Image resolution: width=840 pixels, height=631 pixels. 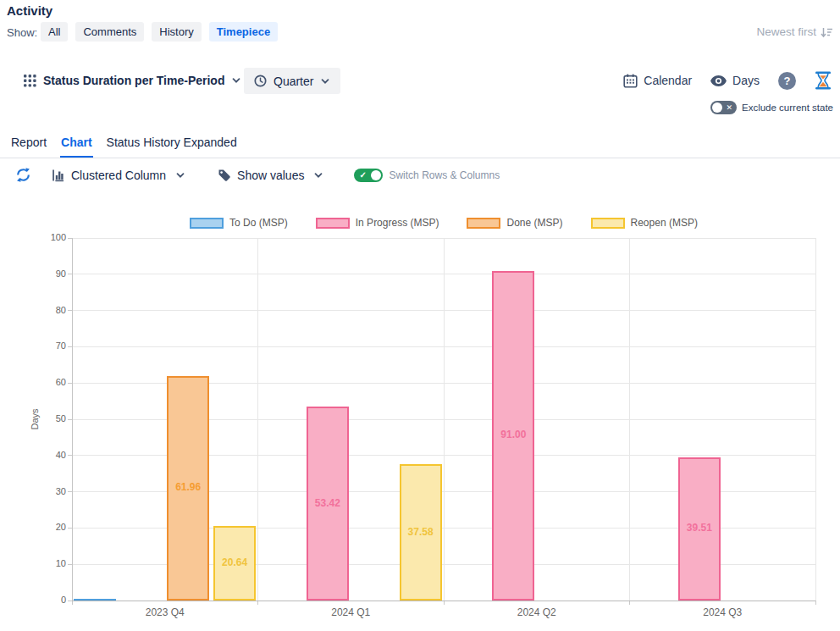 What do you see at coordinates (35, 418) in the screenshot?
I see `y-axis-title: Days` at bounding box center [35, 418].